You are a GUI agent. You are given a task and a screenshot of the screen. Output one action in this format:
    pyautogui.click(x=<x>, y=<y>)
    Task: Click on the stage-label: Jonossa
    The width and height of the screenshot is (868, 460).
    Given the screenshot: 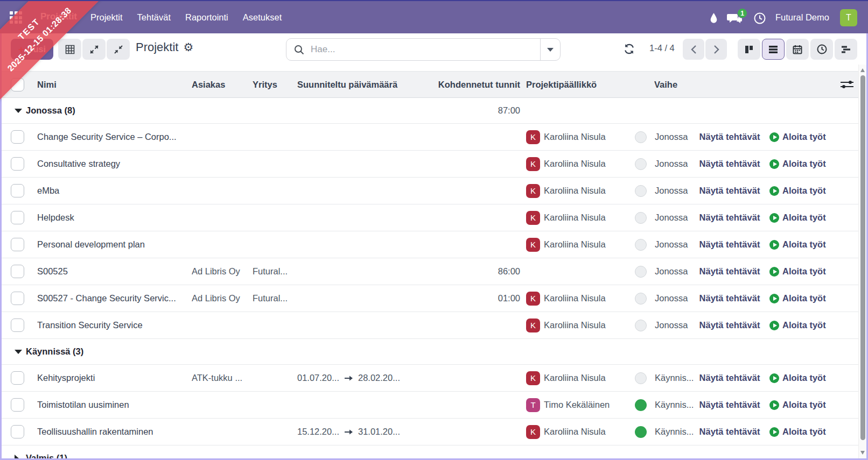 What is the action you would take?
    pyautogui.click(x=676, y=137)
    